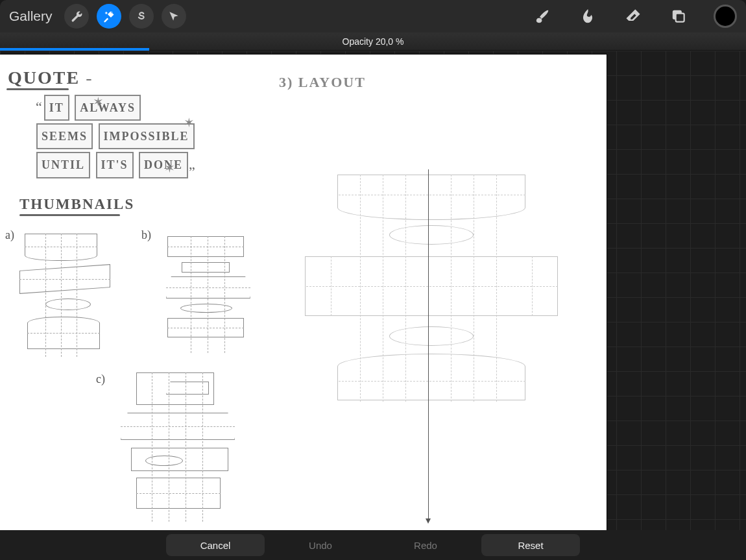 The width and height of the screenshot is (746, 560). I want to click on thumbnail-c, so click(178, 447).